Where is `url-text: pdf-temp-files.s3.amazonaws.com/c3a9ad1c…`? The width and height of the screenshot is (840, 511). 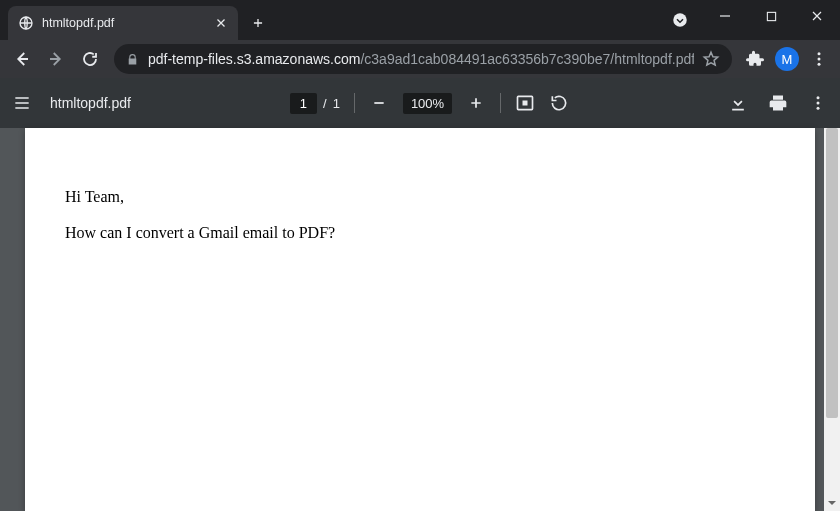 url-text: pdf-temp-files.s3.amazonaws.com/c3a9ad1c… is located at coordinates (421, 59).